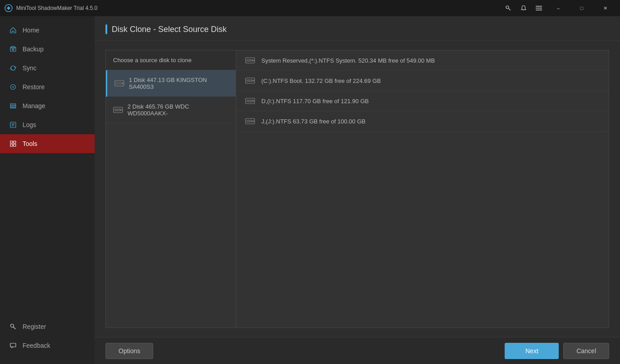 Image resolution: width=620 pixels, height=364 pixels. Describe the element at coordinates (423, 122) in the screenshot. I see `partition-item-4: J,(J:).NTFS 63.73 GB free of 100.00 GB` at that location.